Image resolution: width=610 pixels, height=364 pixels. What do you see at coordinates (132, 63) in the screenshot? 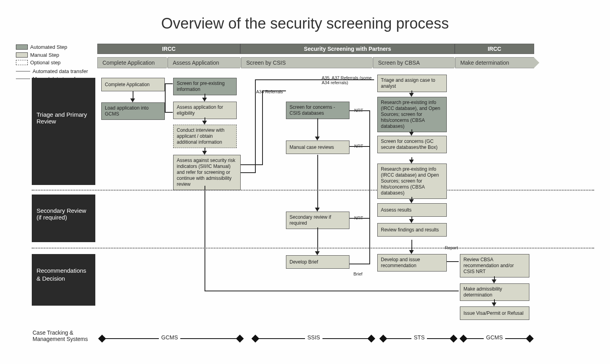
I see `phase-complete: Complete Application` at bounding box center [132, 63].